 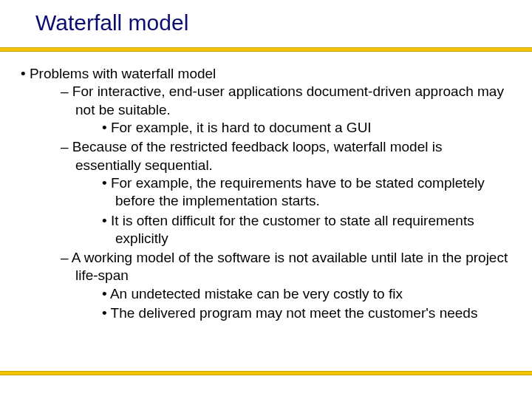 I want to click on bullet-l2-2: It is often difficult for the customer t…, so click(x=307, y=231).